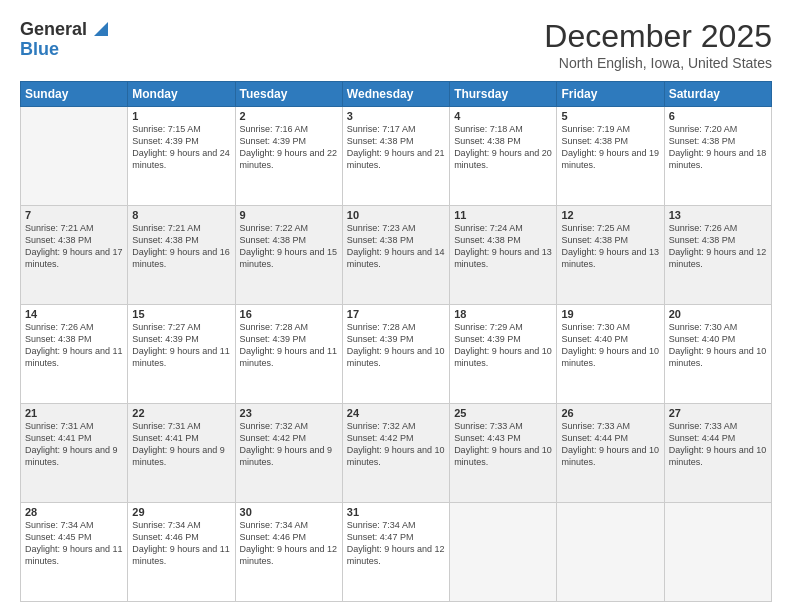  Describe the element at coordinates (289, 413) in the screenshot. I see `day-number: 23` at that location.